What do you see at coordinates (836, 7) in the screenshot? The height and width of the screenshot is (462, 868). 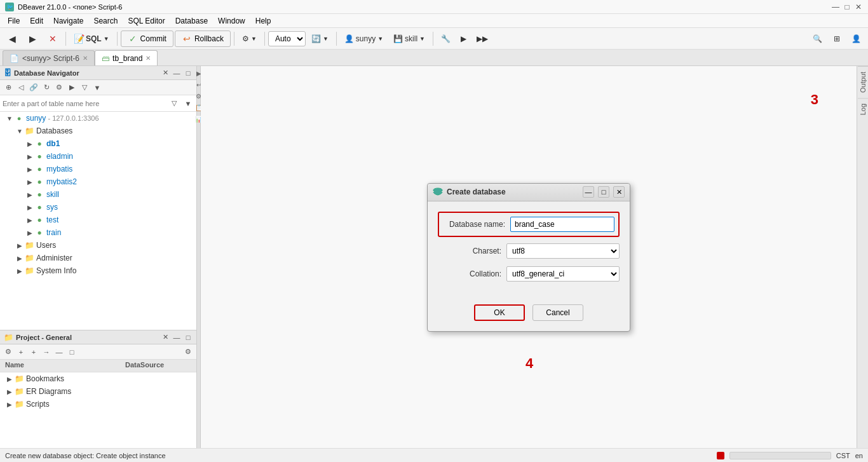 I see `minimize-button: —` at bounding box center [836, 7].